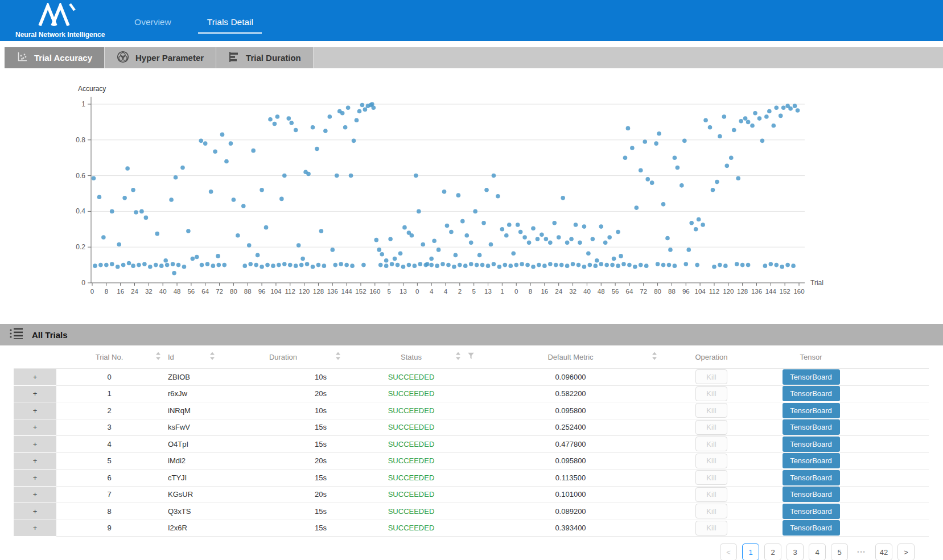 This screenshot has height=560, width=943. Describe the element at coordinates (193, 357) in the screenshot. I see `col-id: Id` at that location.